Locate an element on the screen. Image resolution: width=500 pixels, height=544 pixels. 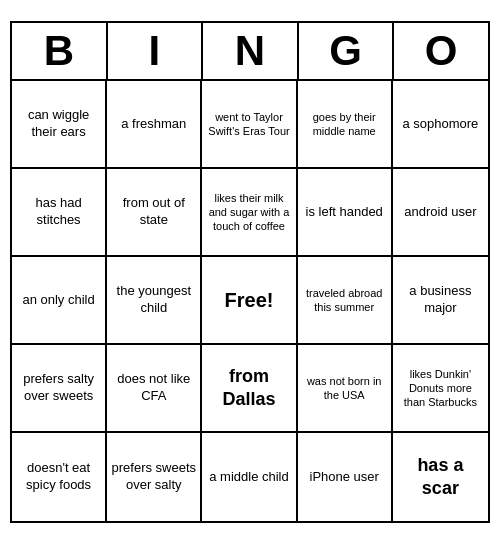
bingo-cell-11: the youngest child is located at coordinates (154, 301).